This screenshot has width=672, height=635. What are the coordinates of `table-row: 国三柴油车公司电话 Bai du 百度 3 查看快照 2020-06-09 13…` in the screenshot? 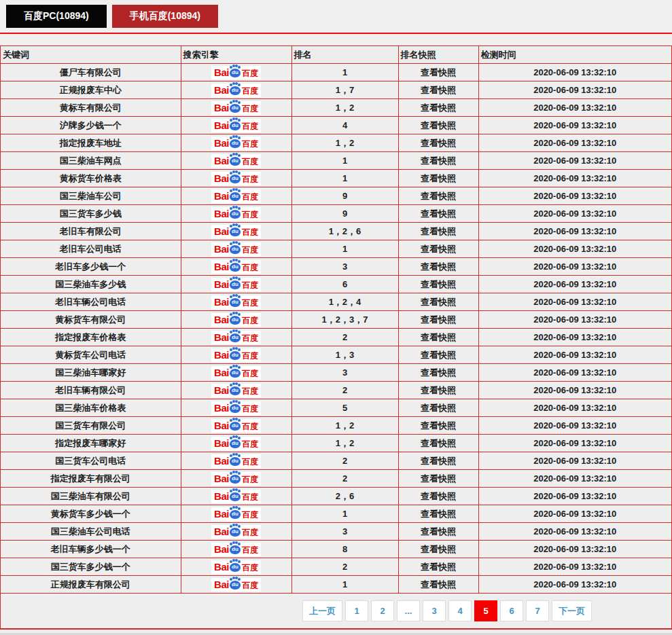 It's located at (336, 532).